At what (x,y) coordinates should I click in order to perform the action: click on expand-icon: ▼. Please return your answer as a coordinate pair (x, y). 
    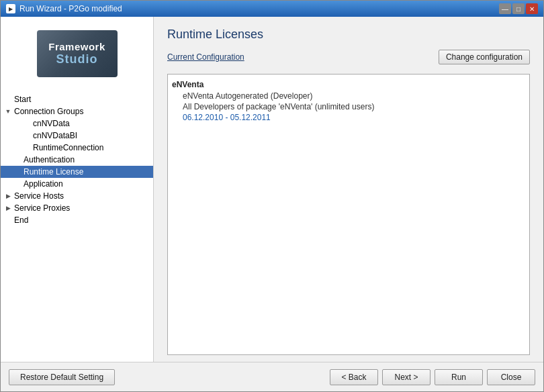
    Looking at the image, I should click on (8, 111).